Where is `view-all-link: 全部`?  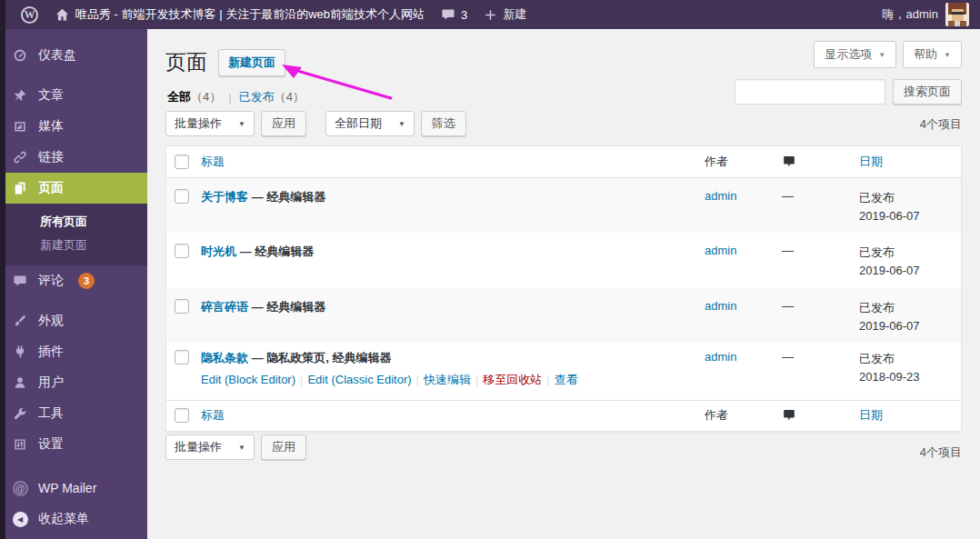 view-all-link: 全部 is located at coordinates (179, 97).